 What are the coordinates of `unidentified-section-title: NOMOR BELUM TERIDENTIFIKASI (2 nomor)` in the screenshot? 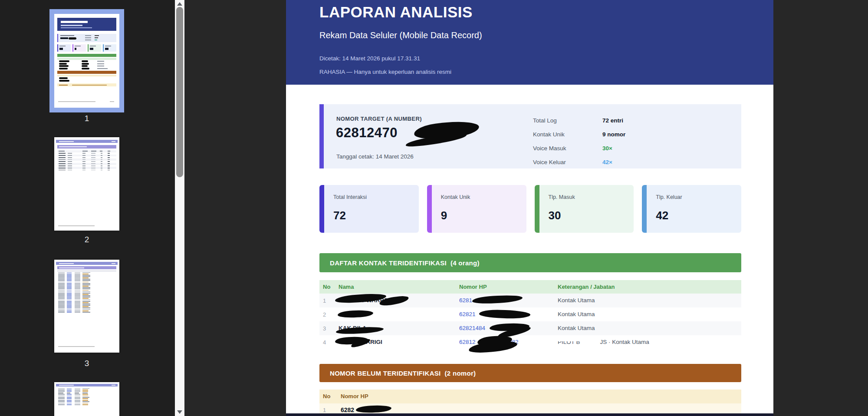 It's located at (398, 373).